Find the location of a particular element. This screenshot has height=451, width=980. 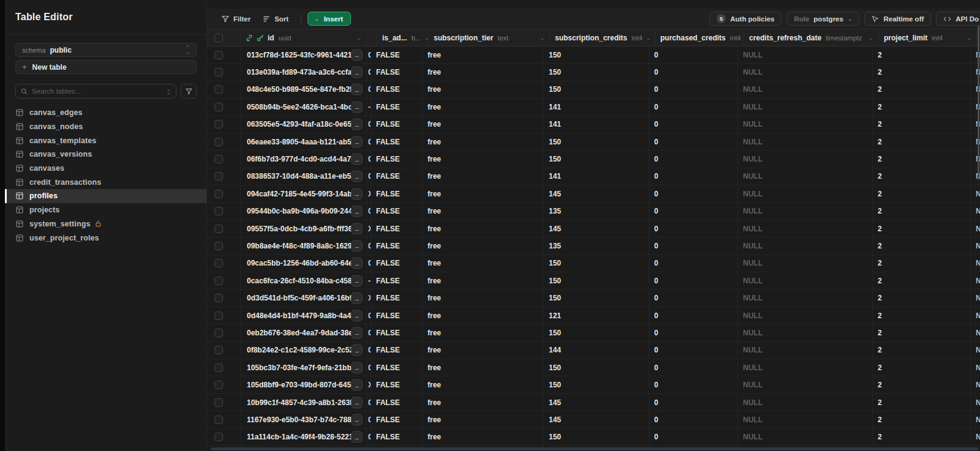

cell-id: 105bc3b7-03fe-4e7f-9efa-21bb40...→ is located at coordinates (304, 367).